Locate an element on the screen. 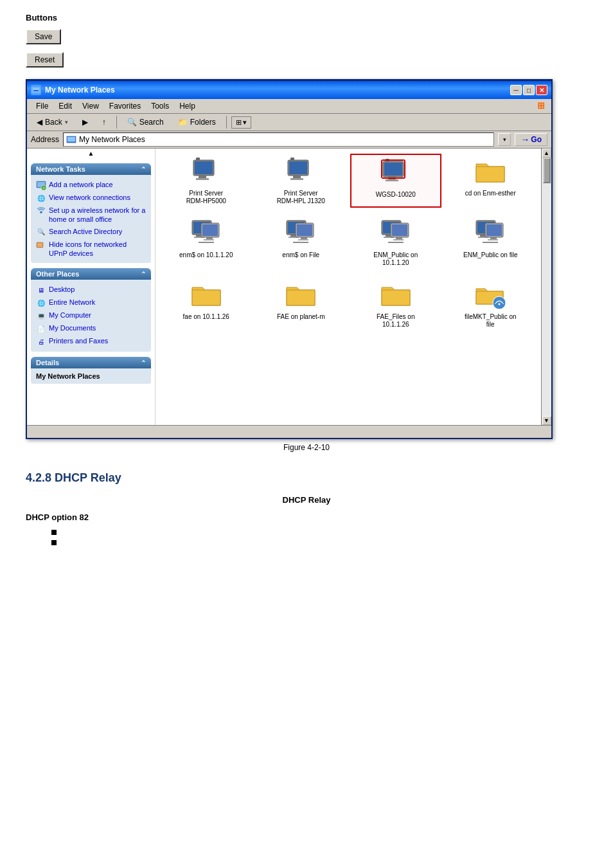 This screenshot has height=868, width=613. folders-button: 📁 Folders is located at coordinates (197, 122).